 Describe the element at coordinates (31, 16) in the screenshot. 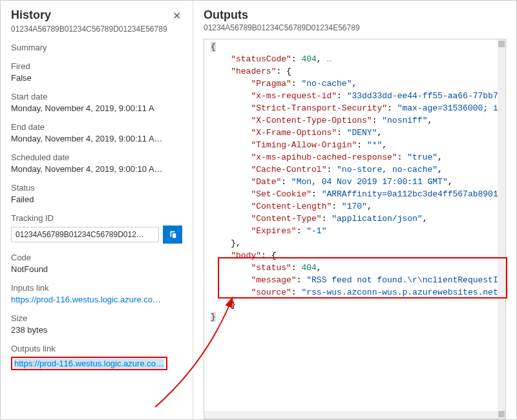

I see `history-title: History` at that location.